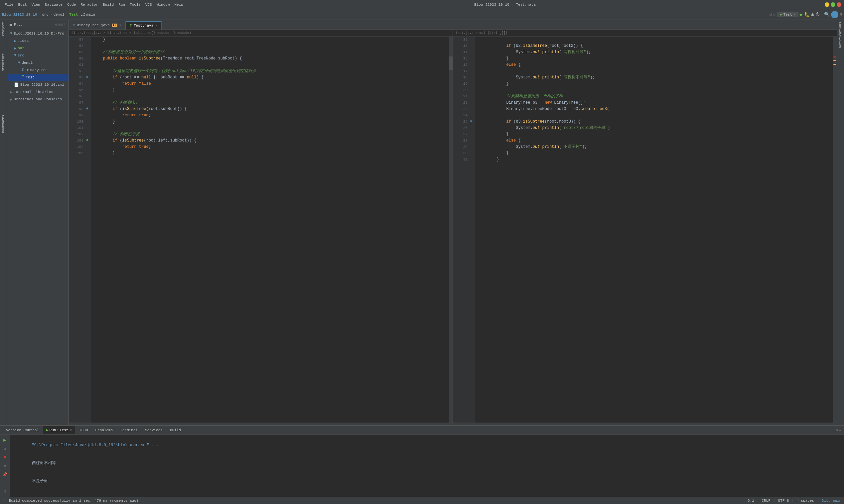 The width and height of the screenshot is (844, 504). Describe the element at coordinates (89, 5) in the screenshot. I see `menu-refactor: Refactor` at that location.